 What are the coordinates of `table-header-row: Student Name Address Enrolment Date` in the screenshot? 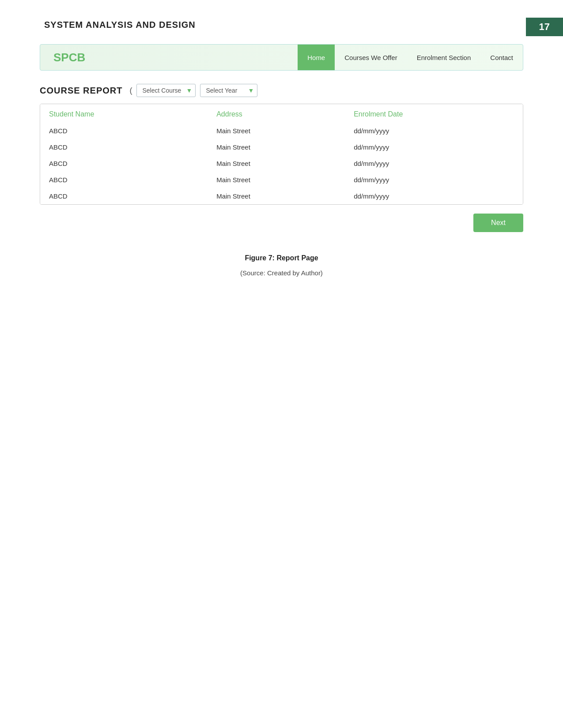 It's located at (282, 113).